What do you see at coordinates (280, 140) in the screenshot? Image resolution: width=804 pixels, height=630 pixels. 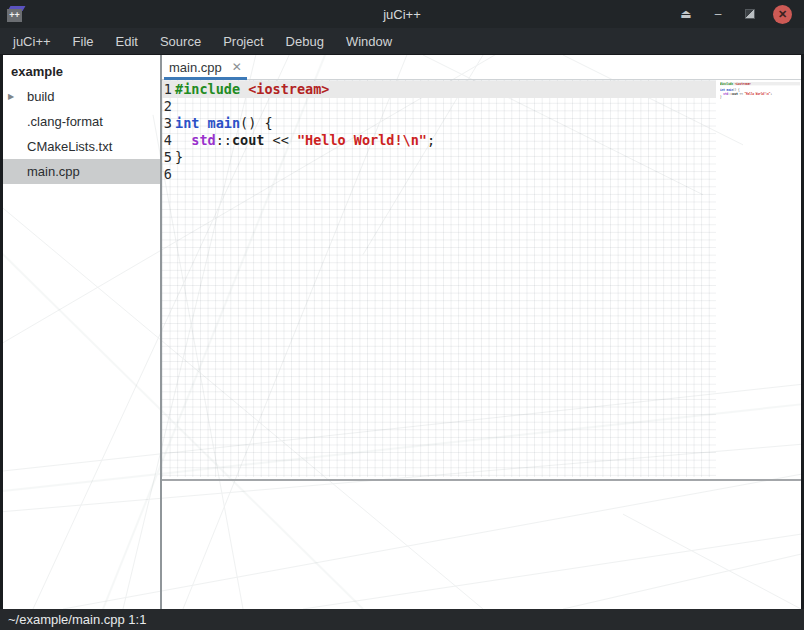 I see `code-token: <<` at bounding box center [280, 140].